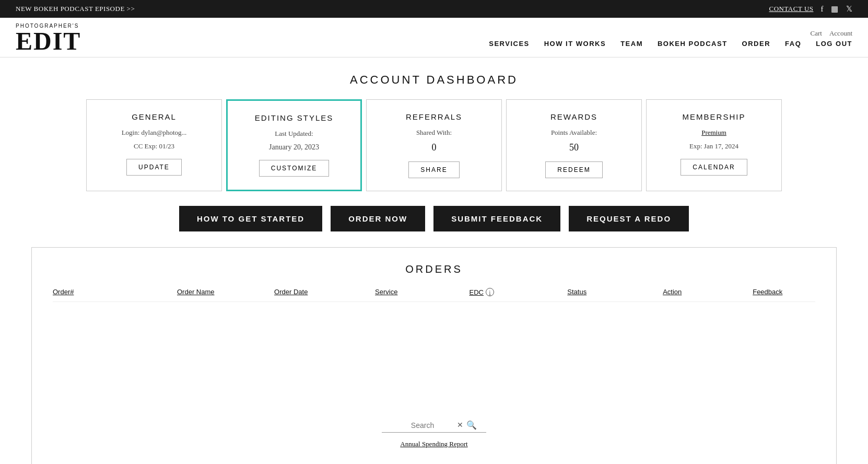 The width and height of the screenshot is (868, 464). Describe the element at coordinates (713, 167) in the screenshot. I see `calendar-button: CALENDAR` at that location.